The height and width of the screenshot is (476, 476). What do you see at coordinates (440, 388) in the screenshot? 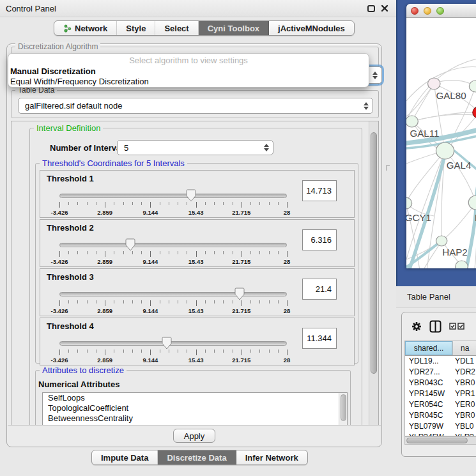
I see `node-table: shared... na YDL19...YDL1 YDR27...YDR2 Y…` at bounding box center [440, 388].